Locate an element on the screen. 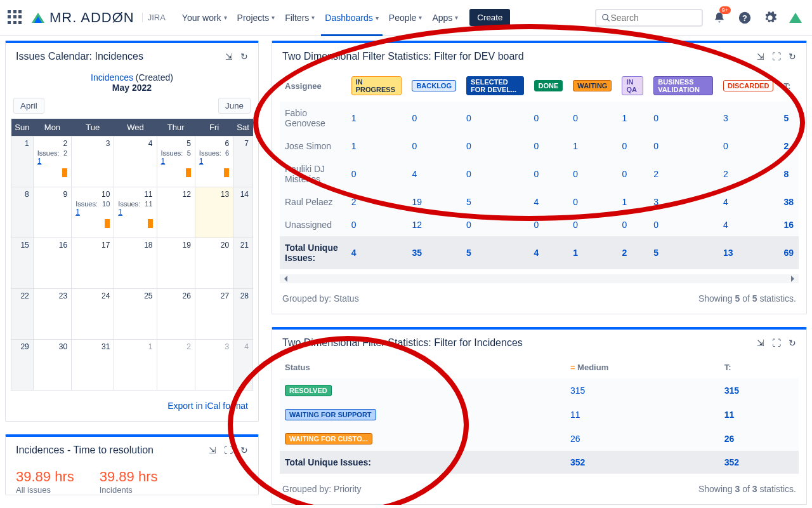  col-medium: = Medium is located at coordinates (642, 367).